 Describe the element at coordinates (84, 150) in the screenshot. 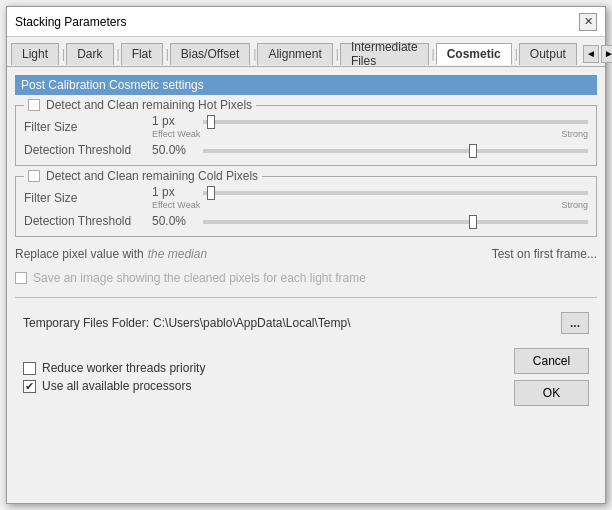

I see `hot-detection-threshold-label: Detection Threshold` at that location.